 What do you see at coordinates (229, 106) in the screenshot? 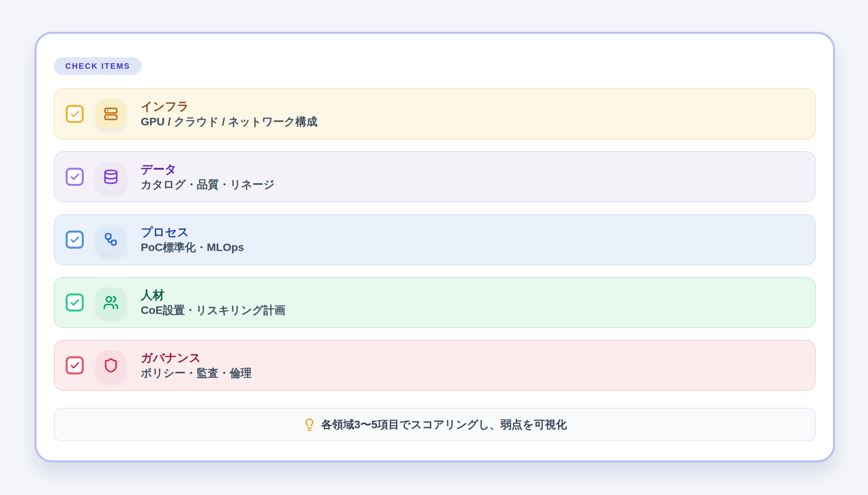
I see `item-title: インフラ` at bounding box center [229, 106].